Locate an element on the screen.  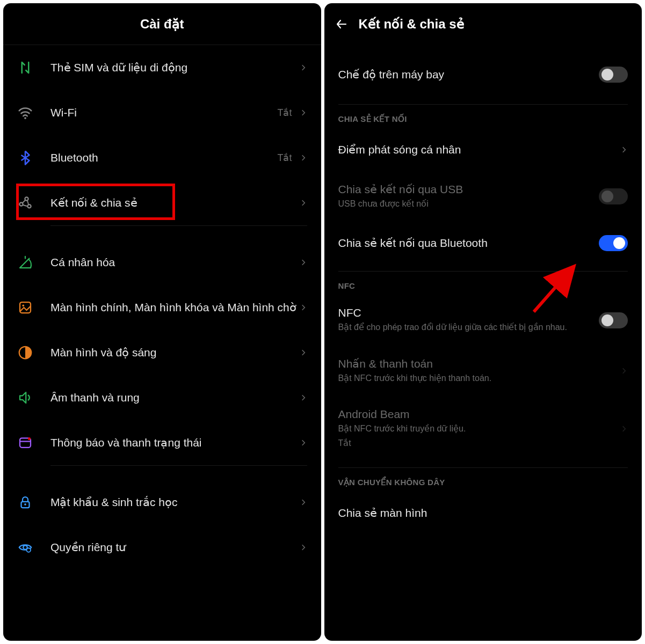
row-label: Android Beam is located at coordinates (480, 414).